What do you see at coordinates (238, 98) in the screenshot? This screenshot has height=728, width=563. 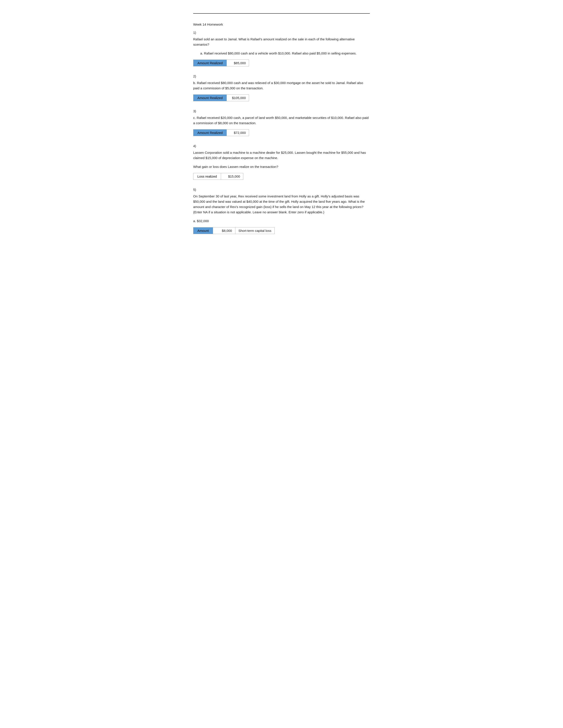 I see `section-2-answer-value: $105,000` at bounding box center [238, 98].